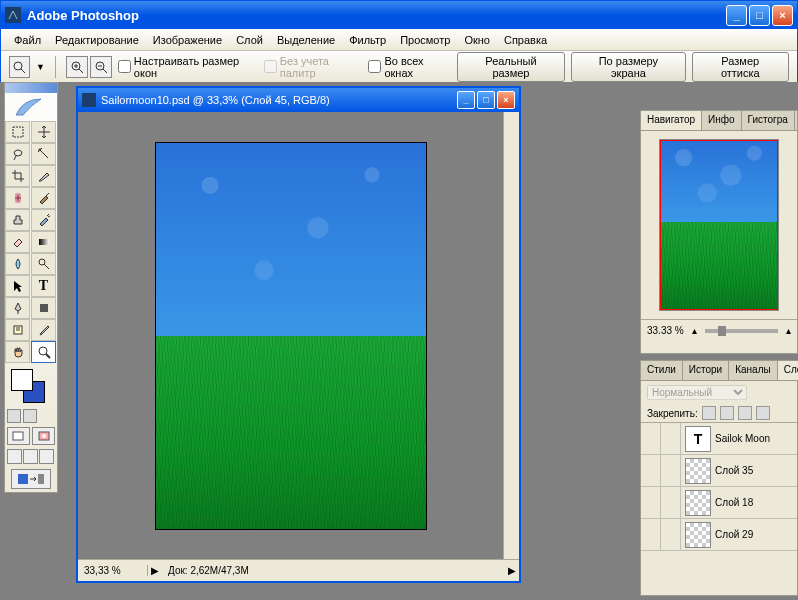  Describe the element at coordinates (31, 88) in the screenshot. I see `toolbox-grip` at that location.